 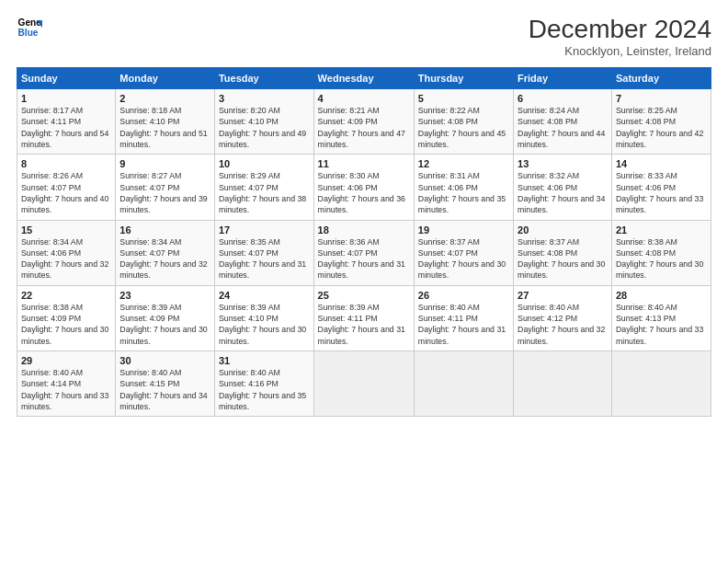 I want to click on calendar-cell: 11Sunrise: 8:30 AMSunset: 4:06 PMDayligh…, so click(x=364, y=188).